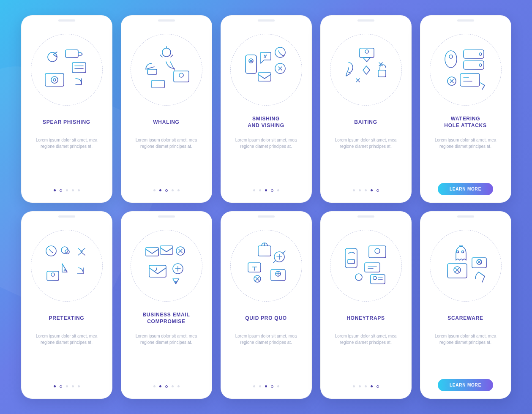 Image resolution: width=532 pixels, height=414 pixels. I want to click on baiting-icon, so click(366, 70).